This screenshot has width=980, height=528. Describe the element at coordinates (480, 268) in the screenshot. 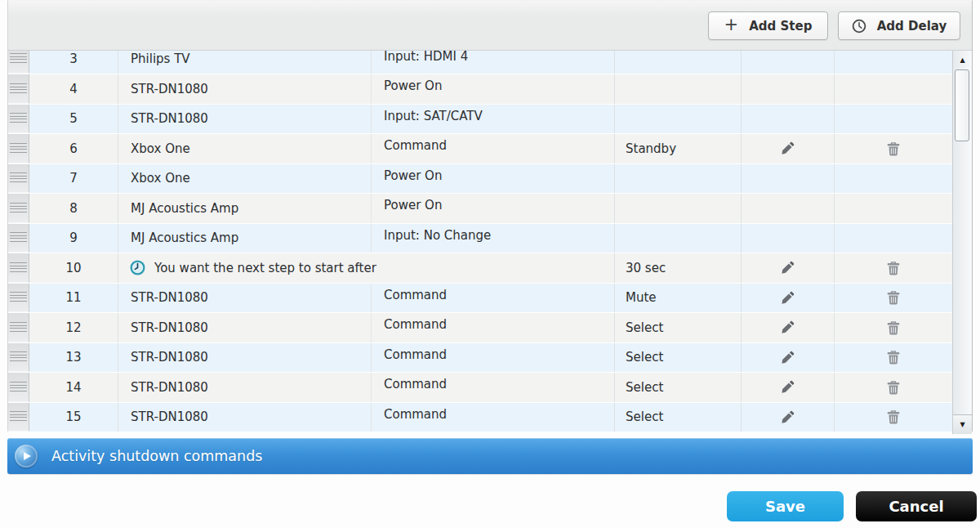

I see `delay-row: 10You want the next step to start after3…` at that location.